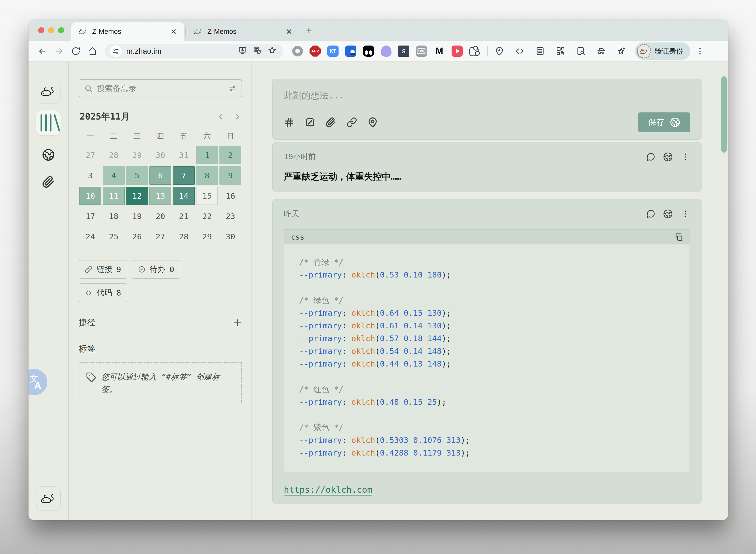  Describe the element at coordinates (386, 51) in the screenshot. I see `extension-ghost-icon` at that location.